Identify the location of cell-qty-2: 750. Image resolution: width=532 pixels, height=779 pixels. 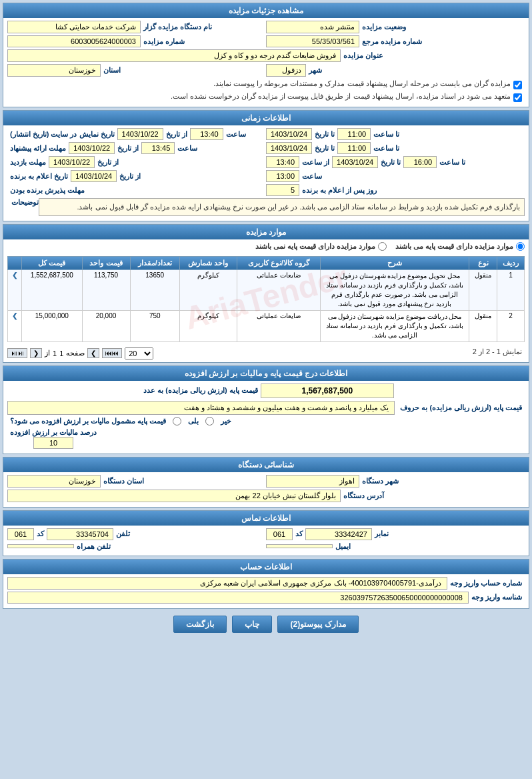
(155, 325).